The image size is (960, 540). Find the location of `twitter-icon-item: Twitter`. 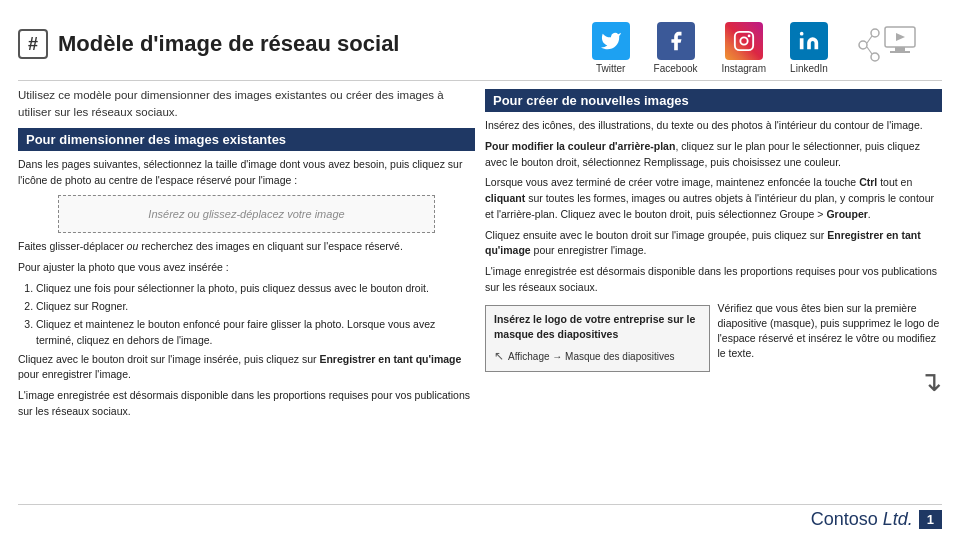

twitter-icon-item: Twitter is located at coordinates (611, 48).